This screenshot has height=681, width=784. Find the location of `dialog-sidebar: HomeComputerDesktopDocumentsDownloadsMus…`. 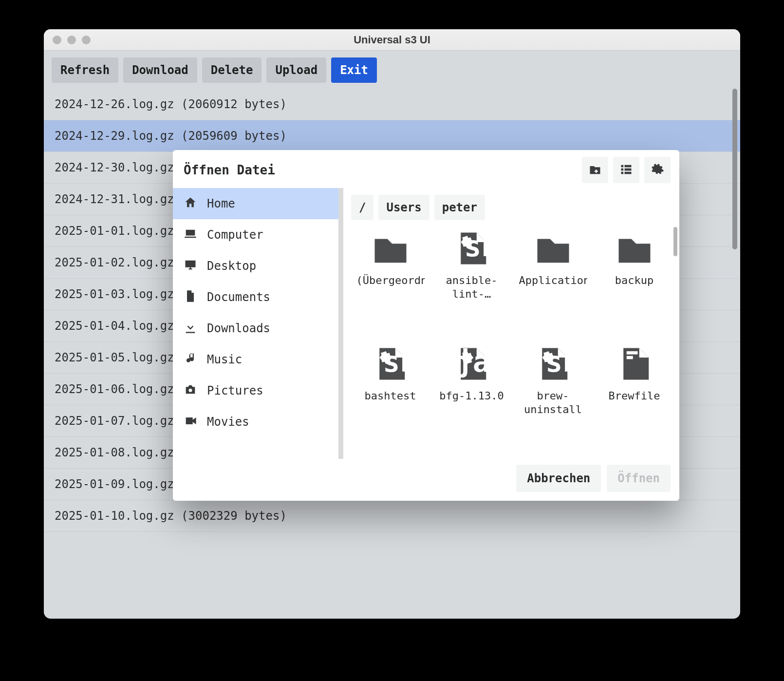

dialog-sidebar: HomeComputerDesktopDocumentsDownloadsMus… is located at coordinates (258, 323).